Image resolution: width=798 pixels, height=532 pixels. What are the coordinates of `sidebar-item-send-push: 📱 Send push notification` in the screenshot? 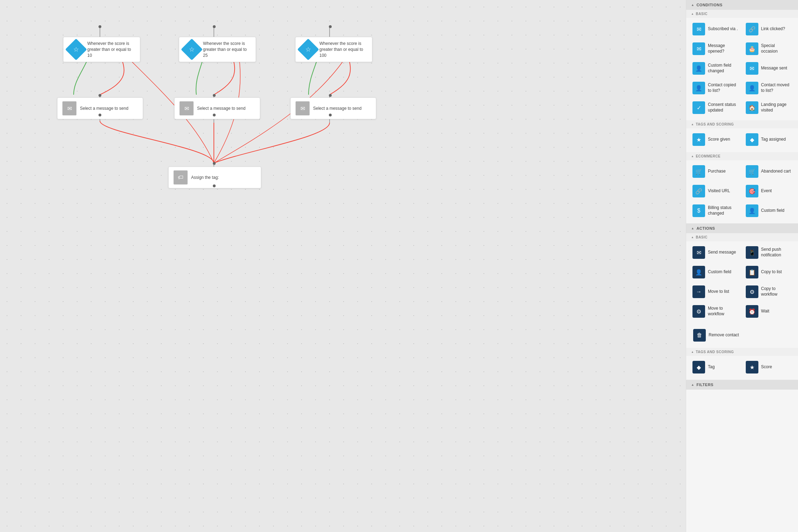 It's located at (769, 252).